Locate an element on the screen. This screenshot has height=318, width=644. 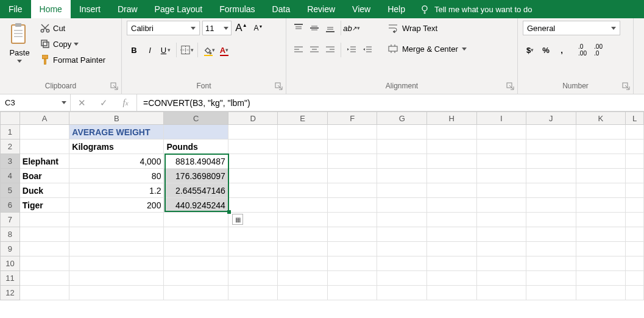
cell-D11 is located at coordinates (253, 278).